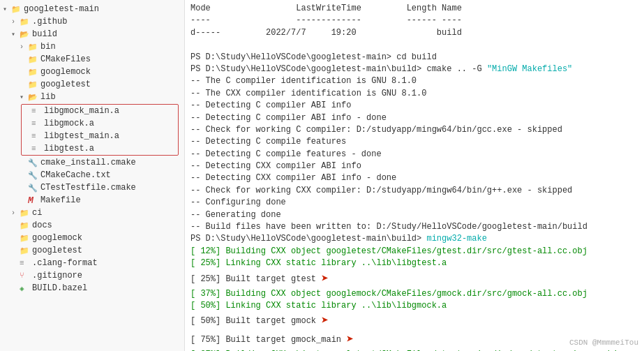 This screenshot has width=644, height=351. Describe the element at coordinates (100, 136) in the screenshot. I see `sidebar-item-libgtest-main: ≡ libgtest_main.a` at that location.